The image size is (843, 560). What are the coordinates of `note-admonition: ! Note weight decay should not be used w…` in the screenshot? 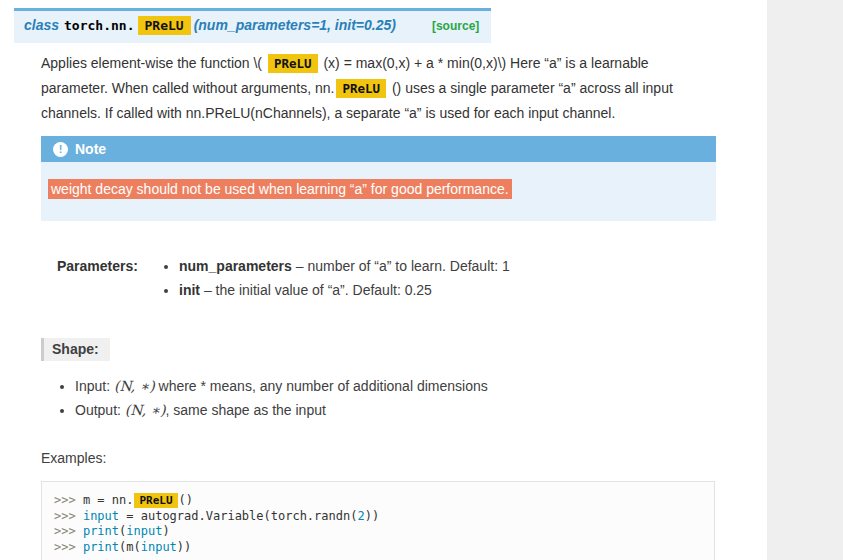 It's located at (378, 178).